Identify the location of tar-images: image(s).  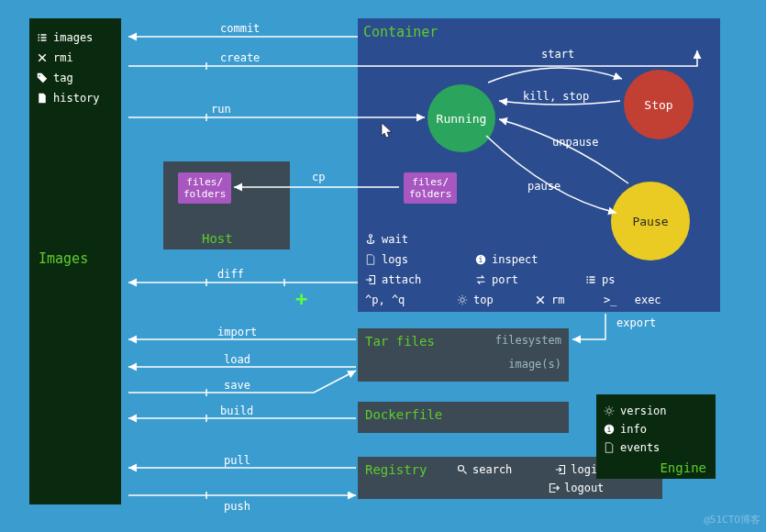
(535, 364).